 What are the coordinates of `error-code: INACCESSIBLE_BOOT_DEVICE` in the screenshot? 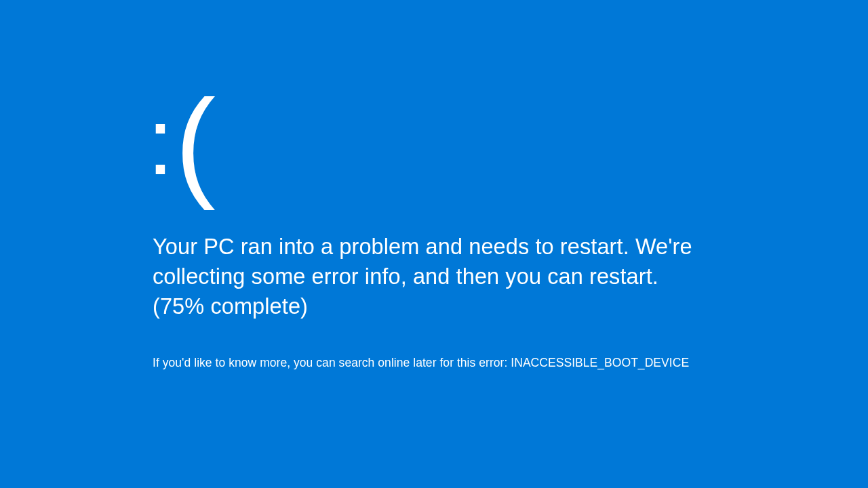 It's located at (599, 363).